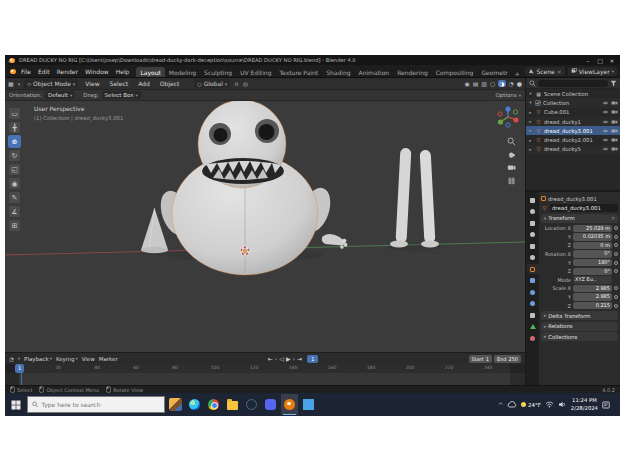 The width and height of the screenshot is (628, 472). Describe the element at coordinates (288, 358) in the screenshot. I see `play-button: ▶` at that location.